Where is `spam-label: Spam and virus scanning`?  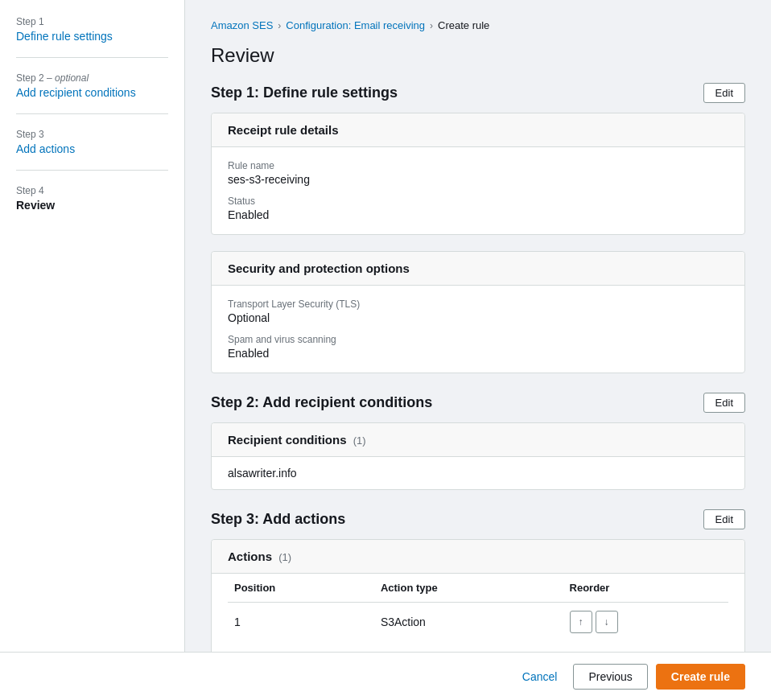
spam-label: Spam and virus scanning is located at coordinates (478, 340).